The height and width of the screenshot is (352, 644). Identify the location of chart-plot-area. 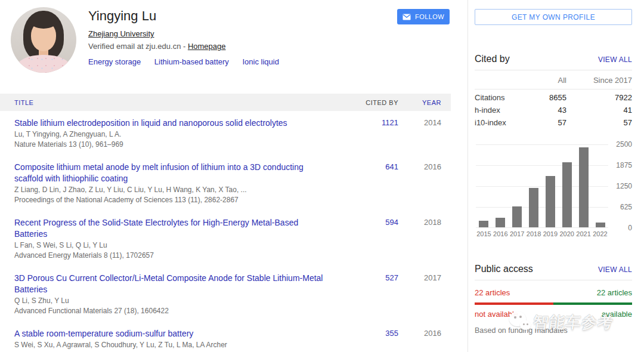
(542, 186).